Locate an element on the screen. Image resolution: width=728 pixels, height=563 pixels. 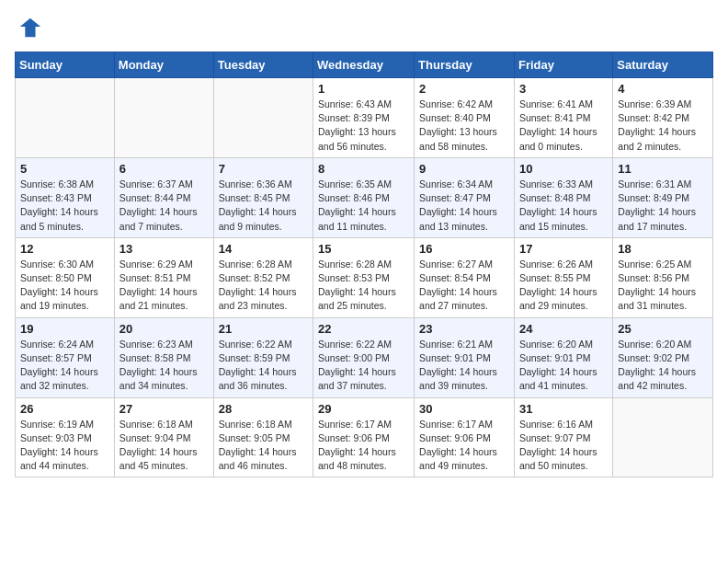
day-number: 2 is located at coordinates (464, 88).